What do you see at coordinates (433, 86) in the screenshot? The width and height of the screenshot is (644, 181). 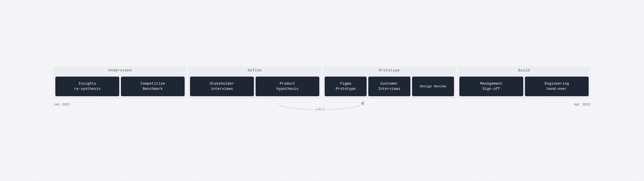 I see `task-design-review: Design Review` at bounding box center [433, 86].